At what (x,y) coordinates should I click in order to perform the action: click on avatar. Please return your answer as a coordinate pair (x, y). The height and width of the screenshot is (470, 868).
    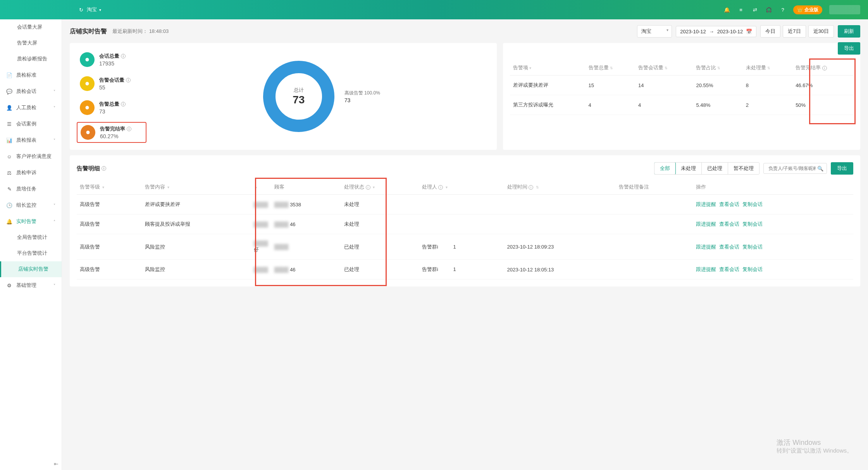
    Looking at the image, I should click on (845, 10).